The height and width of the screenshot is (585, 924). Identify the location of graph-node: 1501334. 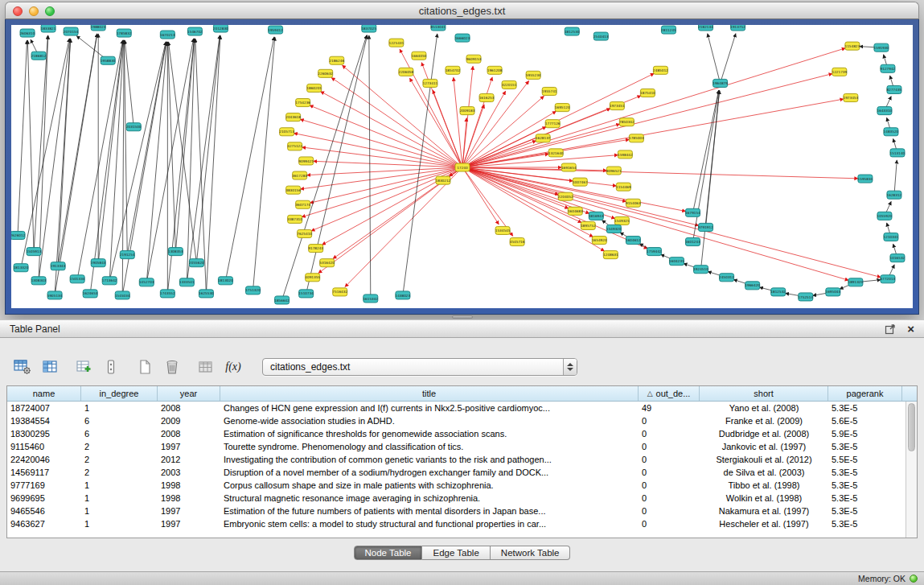
(77, 279).